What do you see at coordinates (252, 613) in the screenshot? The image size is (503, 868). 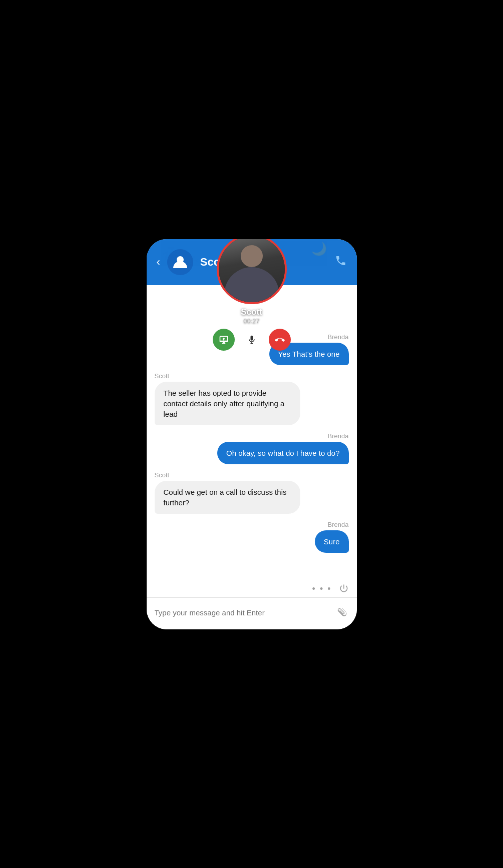 I see `message-input-area` at bounding box center [252, 613].